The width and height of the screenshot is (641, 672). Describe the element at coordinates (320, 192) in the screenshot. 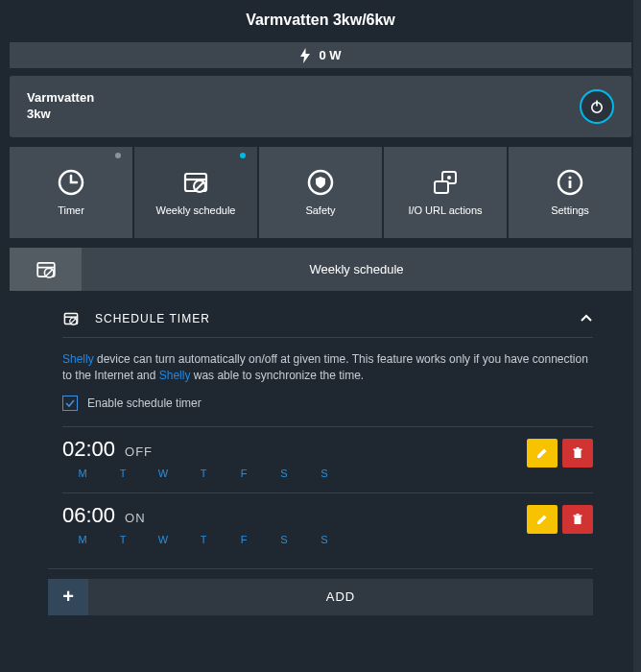

I see `tab-row: Timer Weekly schedule Safety I/O URL act…` at that location.